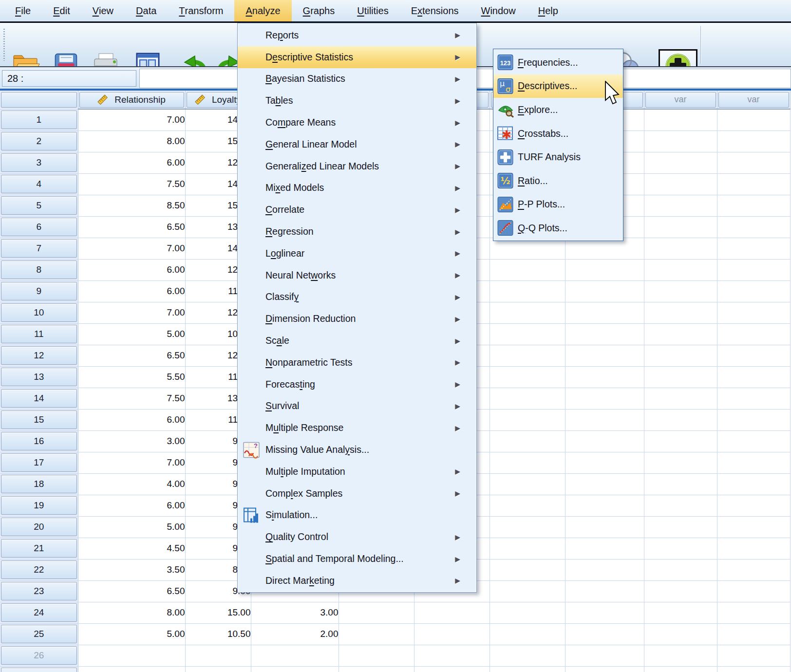  I want to click on row-header-11: 11, so click(39, 334).